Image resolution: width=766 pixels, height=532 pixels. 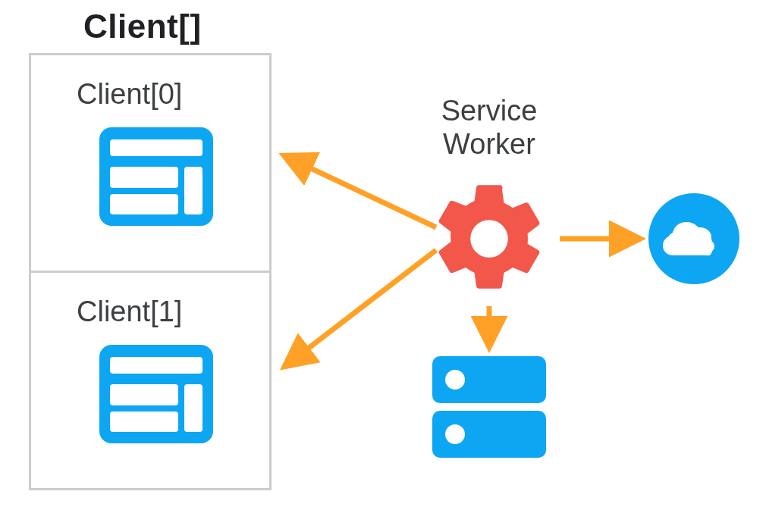 What do you see at coordinates (489, 239) in the screenshot?
I see `gear-icon` at bounding box center [489, 239].